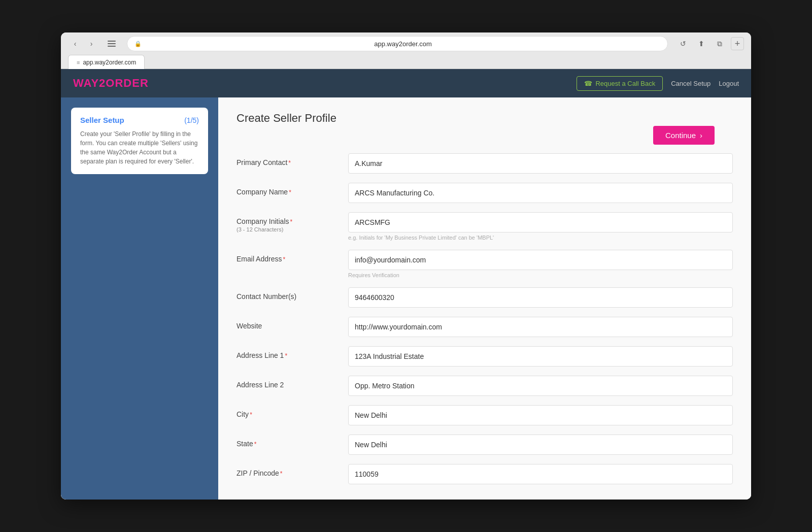 This screenshot has width=812, height=532. Describe the element at coordinates (485, 327) in the screenshot. I see `form-row: Website` at that location.